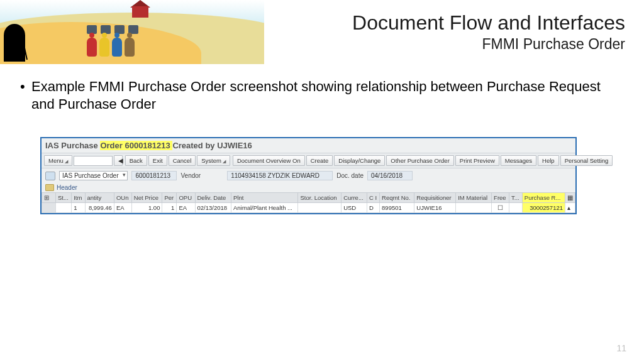  What do you see at coordinates (489, 32) in the screenshot?
I see `slide-title-block: Document Flow and Interfaces FMMI Purcha…` at bounding box center [489, 32].